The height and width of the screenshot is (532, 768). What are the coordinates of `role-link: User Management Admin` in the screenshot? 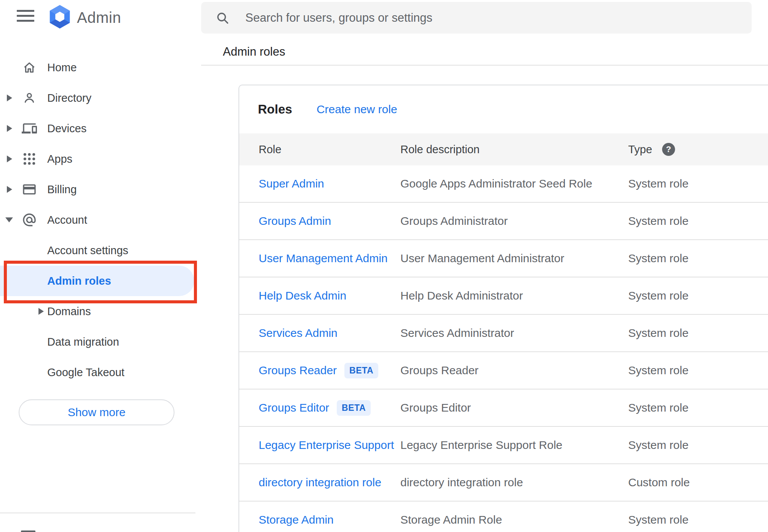 It's located at (323, 258).